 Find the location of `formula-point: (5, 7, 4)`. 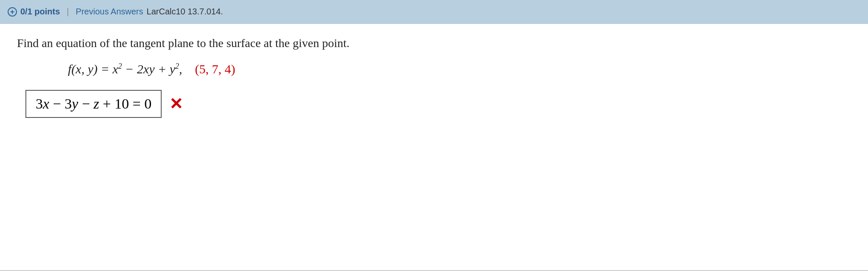

formula-point: (5, 7, 4) is located at coordinates (216, 69).